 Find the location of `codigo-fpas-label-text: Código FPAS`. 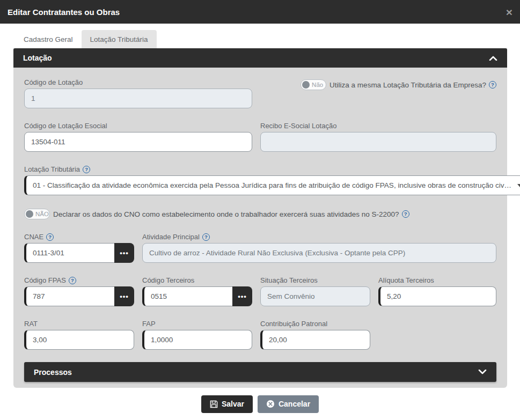

codigo-fpas-label-text: Código FPAS is located at coordinates (45, 280).